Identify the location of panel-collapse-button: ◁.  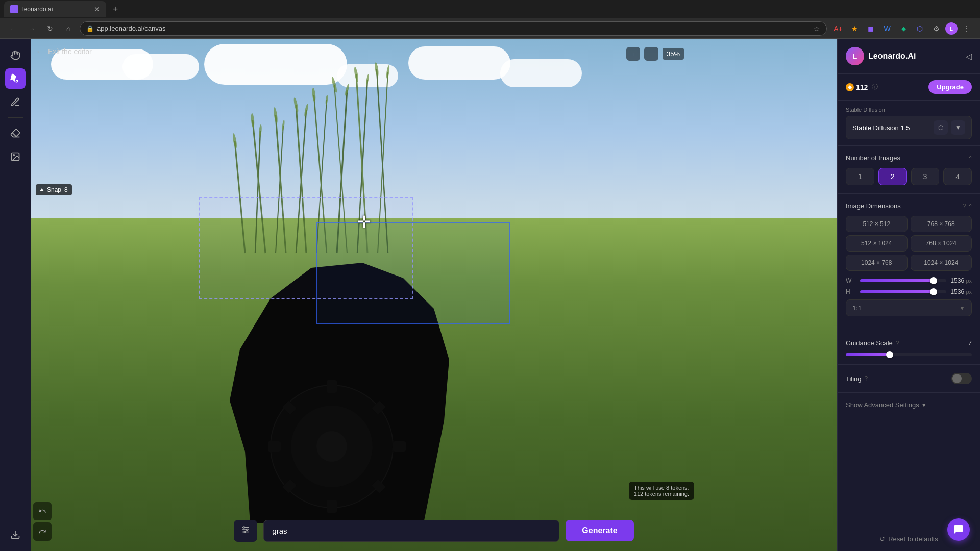
(969, 56).